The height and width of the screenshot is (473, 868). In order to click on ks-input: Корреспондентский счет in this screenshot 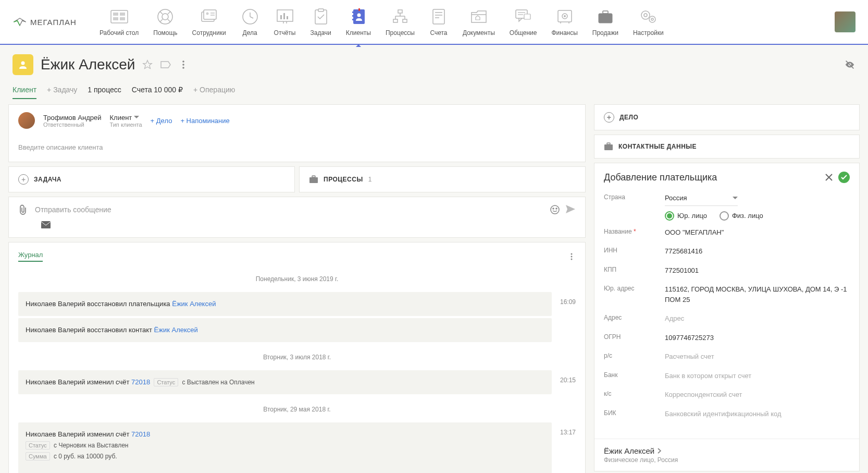, I will do `click(758, 395)`.